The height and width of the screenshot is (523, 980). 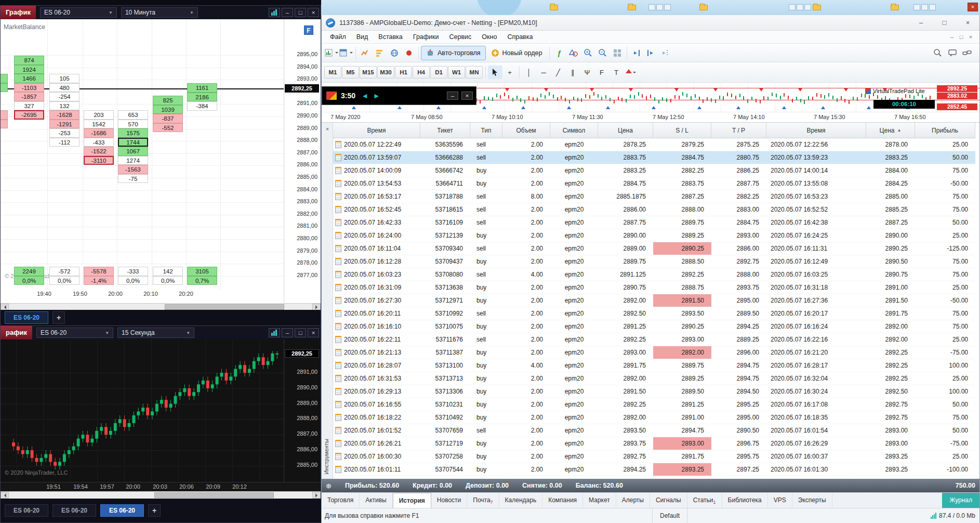 What do you see at coordinates (520, 37) in the screenshot?
I see `menu-item: Справка` at bounding box center [520, 37].